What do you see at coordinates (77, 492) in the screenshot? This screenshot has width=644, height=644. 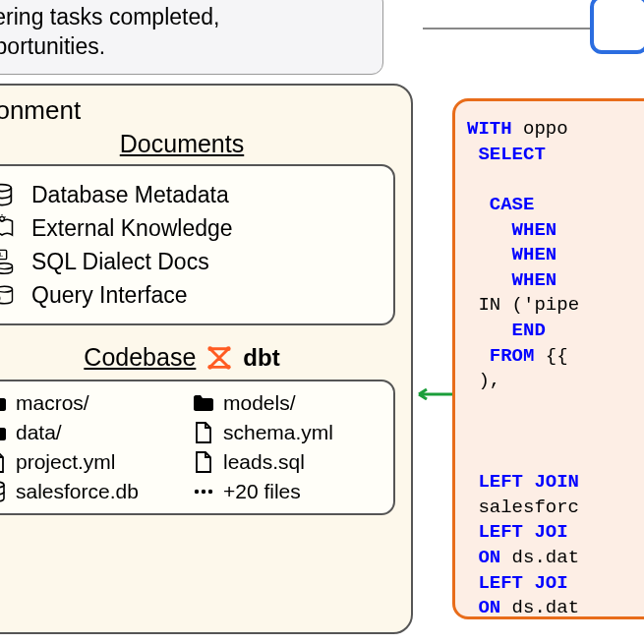 I see `file-label: salesforce.db` at bounding box center [77, 492].